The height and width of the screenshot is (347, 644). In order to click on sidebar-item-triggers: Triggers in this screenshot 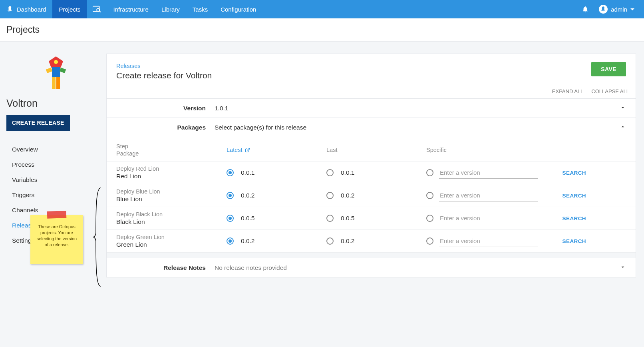, I will do `click(56, 195)`.